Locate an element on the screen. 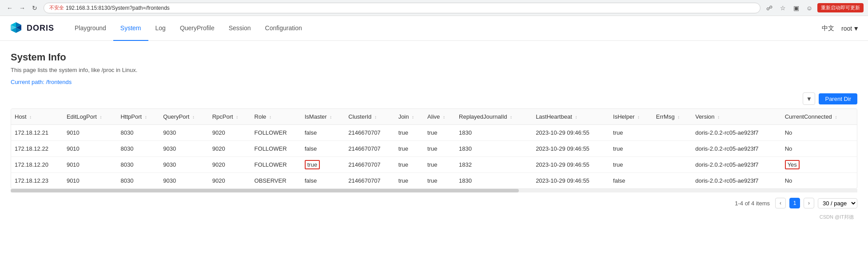 The image size is (868, 264). sort-lastheartbeat-icon: ↕ is located at coordinates (576, 117).